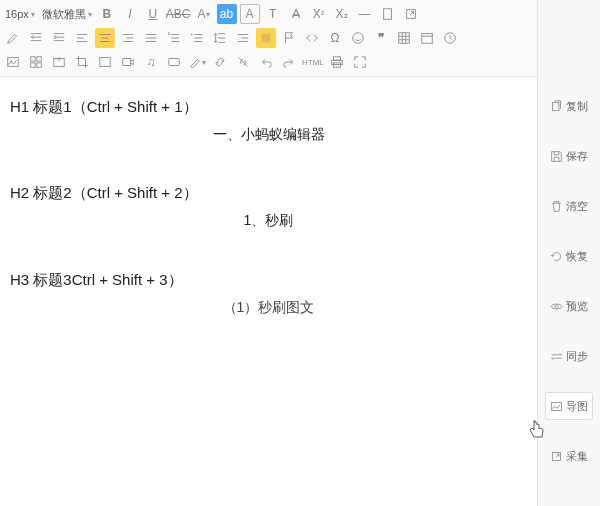 The width and height of the screenshot is (600, 506). I want to click on align-right-button, so click(128, 38).